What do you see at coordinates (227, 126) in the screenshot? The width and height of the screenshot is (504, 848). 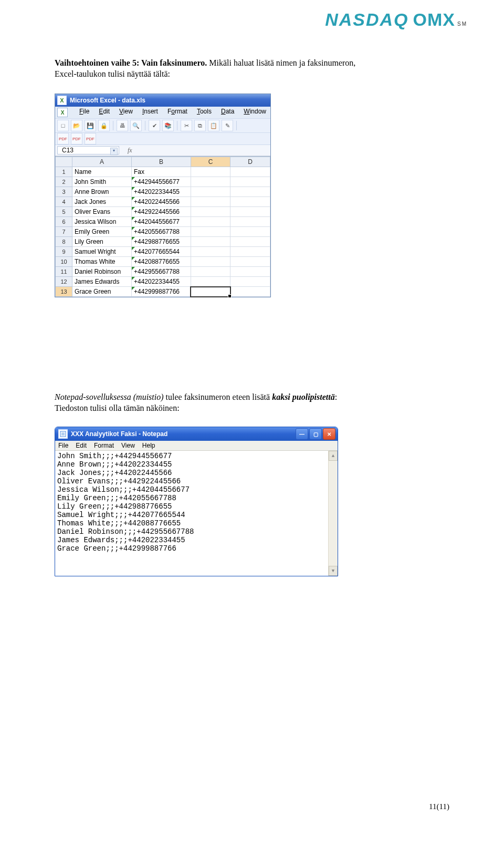 I see `format-painter-icon: ✎` at bounding box center [227, 126].